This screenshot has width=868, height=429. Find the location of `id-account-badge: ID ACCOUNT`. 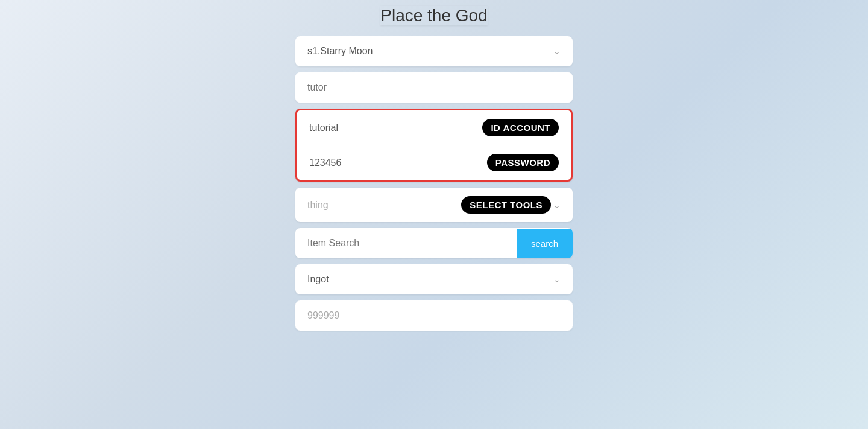

id-account-badge: ID ACCOUNT is located at coordinates (521, 128).